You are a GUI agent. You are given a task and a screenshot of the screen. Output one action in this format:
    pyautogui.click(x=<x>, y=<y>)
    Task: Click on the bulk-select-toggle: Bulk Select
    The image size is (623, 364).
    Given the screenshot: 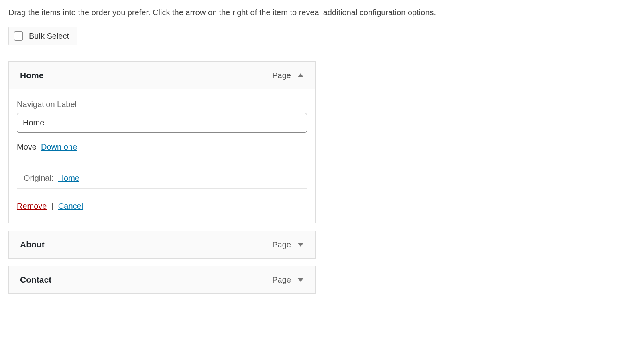 What is the action you would take?
    pyautogui.click(x=43, y=36)
    